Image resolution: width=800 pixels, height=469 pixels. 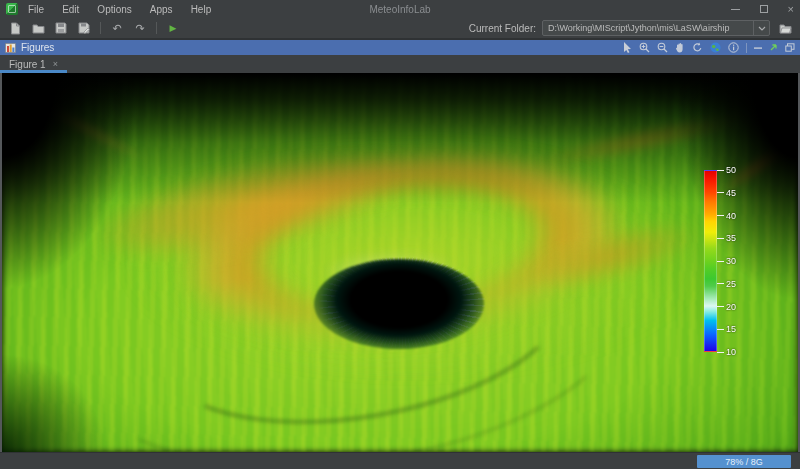 I want to click on colorbar-tick: 40, so click(x=726, y=216).